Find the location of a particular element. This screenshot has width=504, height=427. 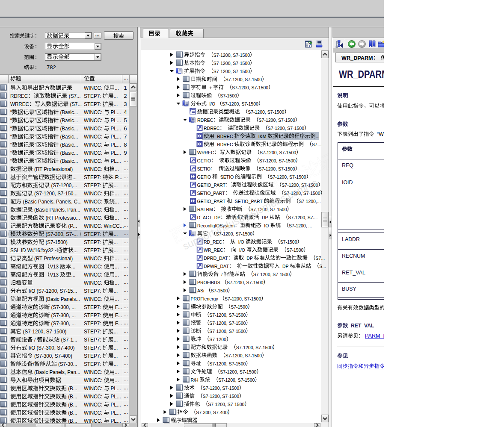

svg-text: WR_DPARM is located at coordinates (357, 58).